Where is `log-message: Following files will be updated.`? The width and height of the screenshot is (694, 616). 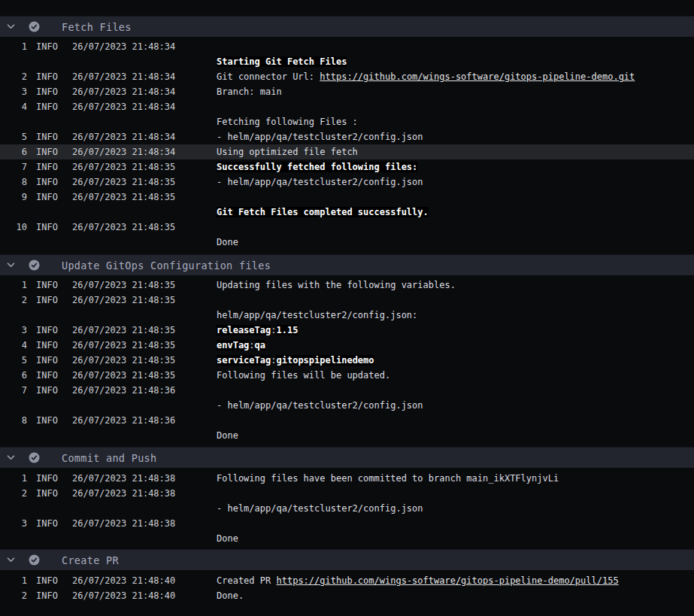 log-message: Following files will be updated. is located at coordinates (456, 375).